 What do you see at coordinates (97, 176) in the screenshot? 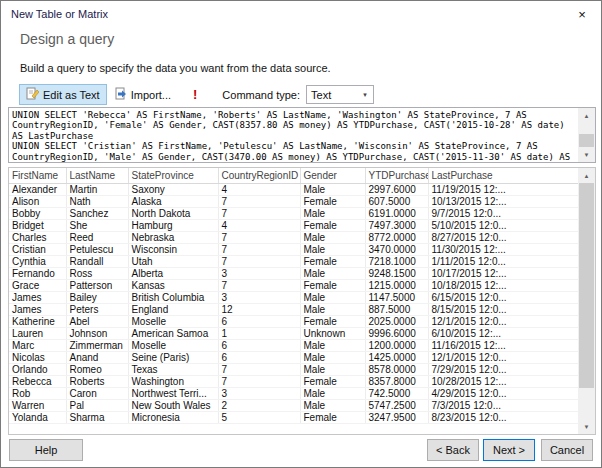
I see `column-header-lastname: LastName` at bounding box center [97, 176].